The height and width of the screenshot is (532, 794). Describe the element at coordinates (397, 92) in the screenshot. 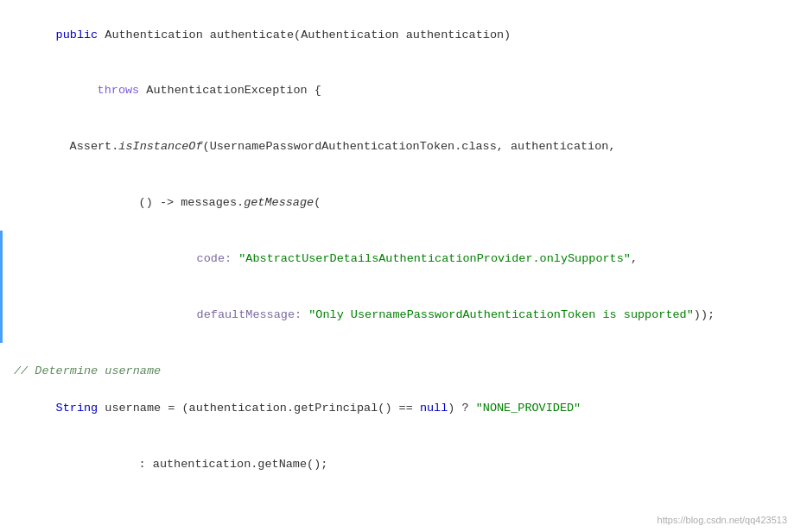

I see `code-line-2: throws AuthenticationException {` at that location.